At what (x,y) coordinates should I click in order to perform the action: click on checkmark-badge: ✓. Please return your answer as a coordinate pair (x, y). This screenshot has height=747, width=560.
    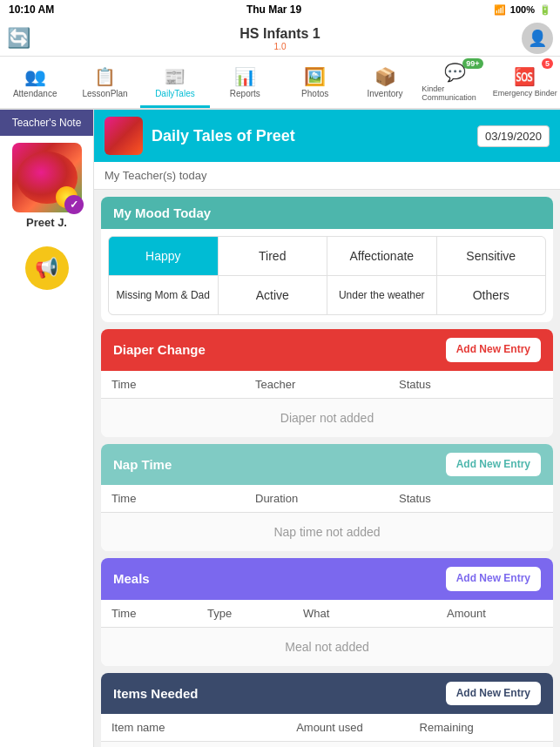
    Looking at the image, I should click on (74, 205).